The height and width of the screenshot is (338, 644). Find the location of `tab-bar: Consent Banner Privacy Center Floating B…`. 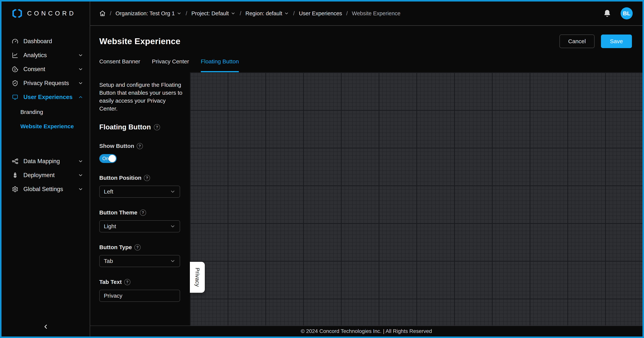

tab-bar: Consent Banner Privacy Center Floating B… is located at coordinates (366, 65).